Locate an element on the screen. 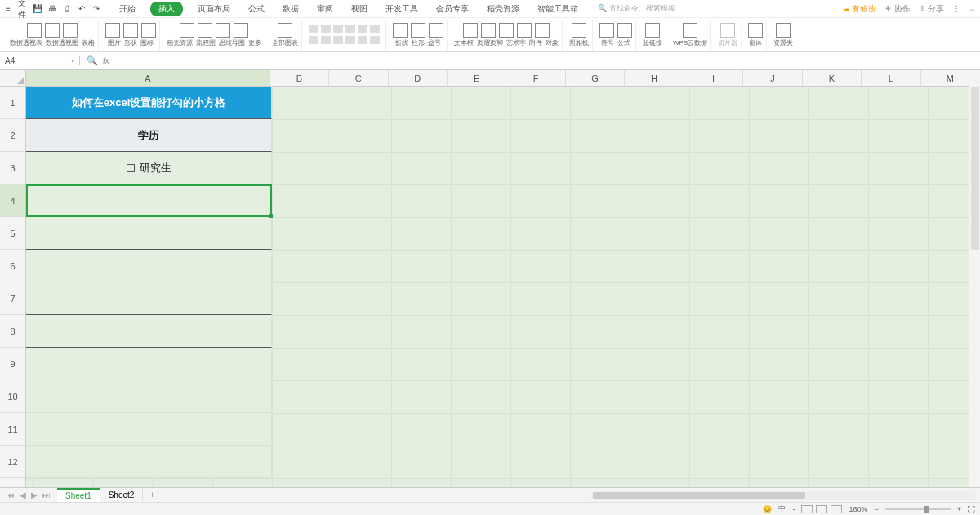 The image size is (980, 515). ribbon-docer: 稻壳资源流程图思维导图更多 is located at coordinates (214, 35).